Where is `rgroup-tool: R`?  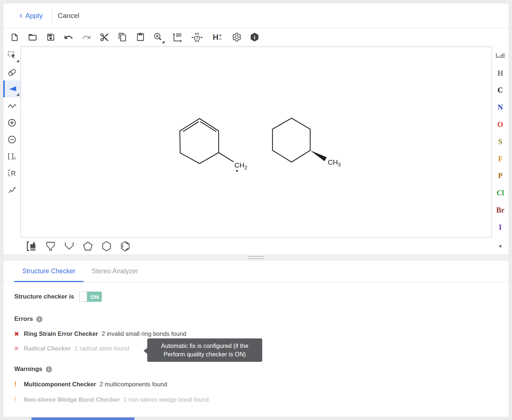
rgroup-tool: R is located at coordinates (12, 173).